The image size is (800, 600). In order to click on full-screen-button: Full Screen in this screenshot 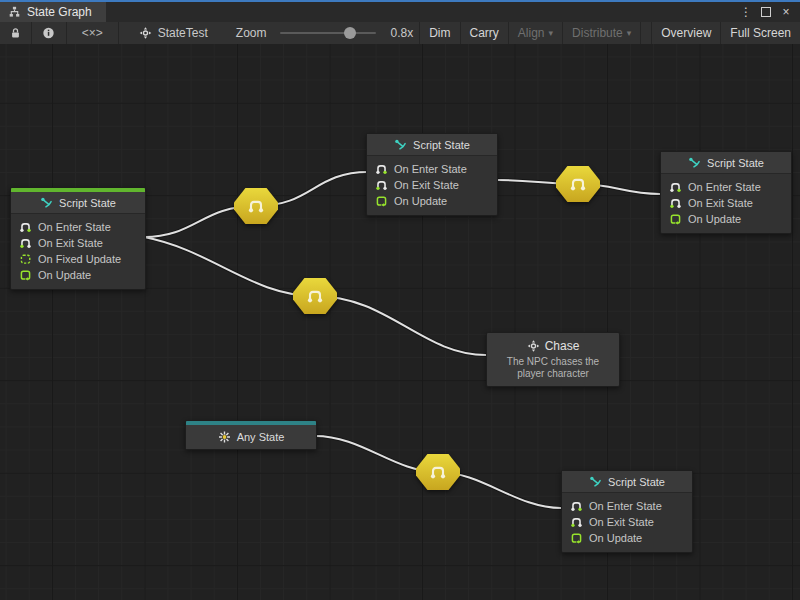, I will do `click(760, 33)`.